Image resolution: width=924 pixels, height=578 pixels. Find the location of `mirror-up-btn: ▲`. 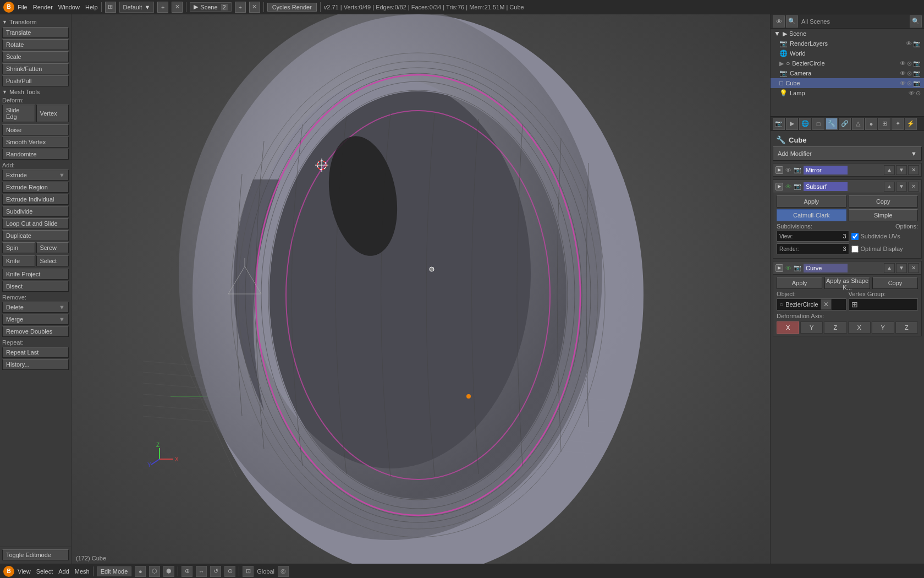

mirror-up-btn: ▲ is located at coordinates (889, 170).